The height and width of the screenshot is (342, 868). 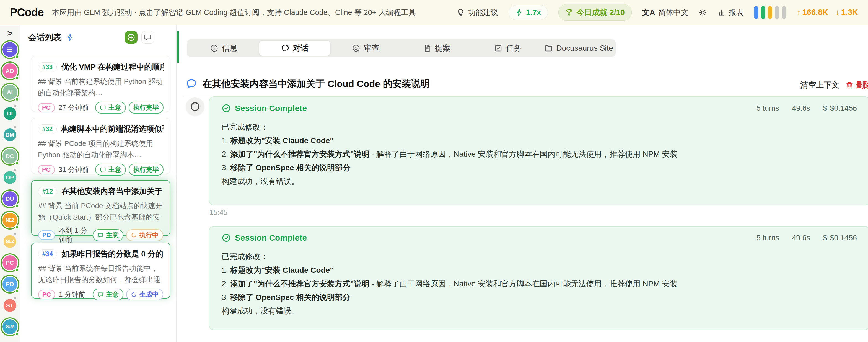 I want to click on project-avatar-ad: AD, so click(x=10, y=71).